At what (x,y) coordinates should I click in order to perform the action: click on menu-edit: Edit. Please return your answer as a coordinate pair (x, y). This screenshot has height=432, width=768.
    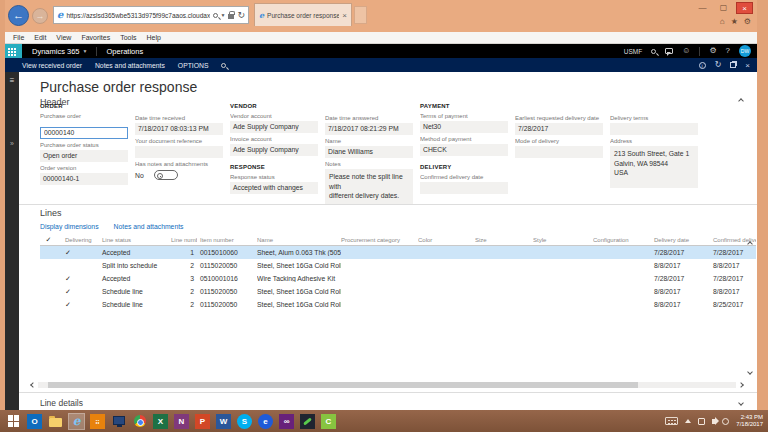
    Looking at the image, I should click on (40, 38).